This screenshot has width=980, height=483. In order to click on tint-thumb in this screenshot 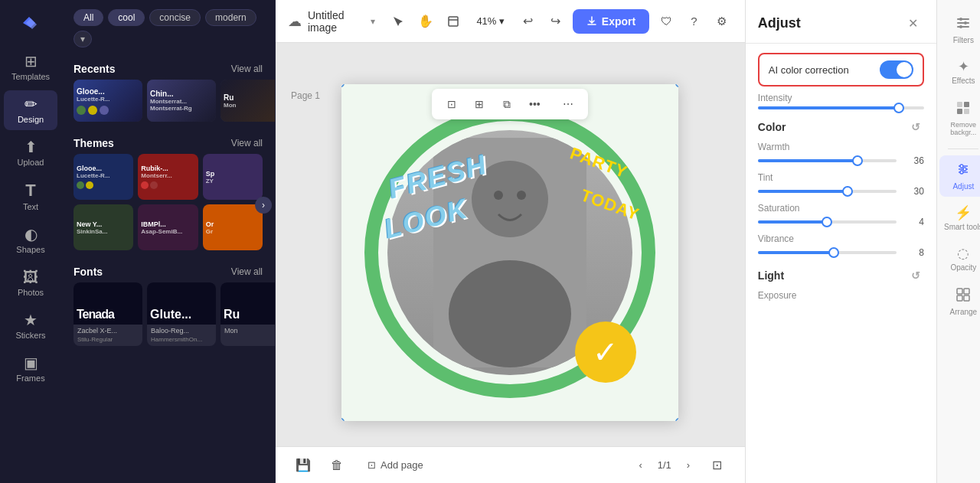, I will do `click(848, 191)`.